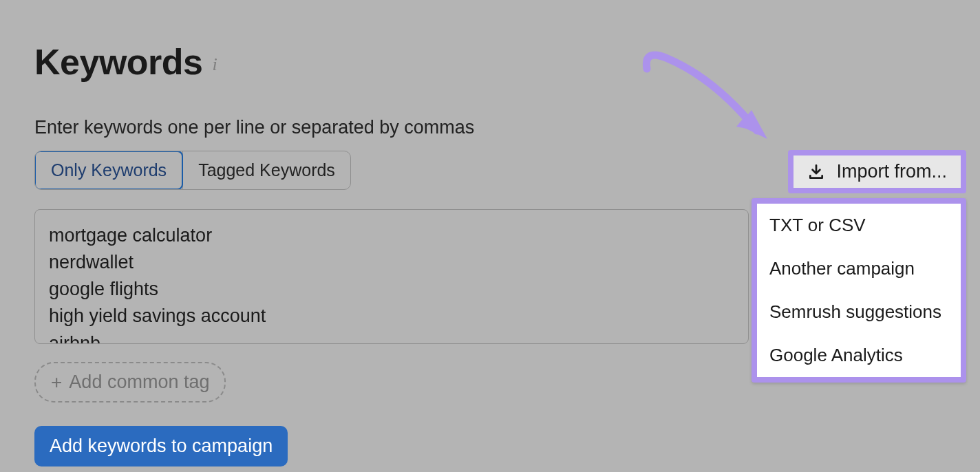  Describe the element at coordinates (892, 172) in the screenshot. I see `import-button-label: Import from...` at that location.